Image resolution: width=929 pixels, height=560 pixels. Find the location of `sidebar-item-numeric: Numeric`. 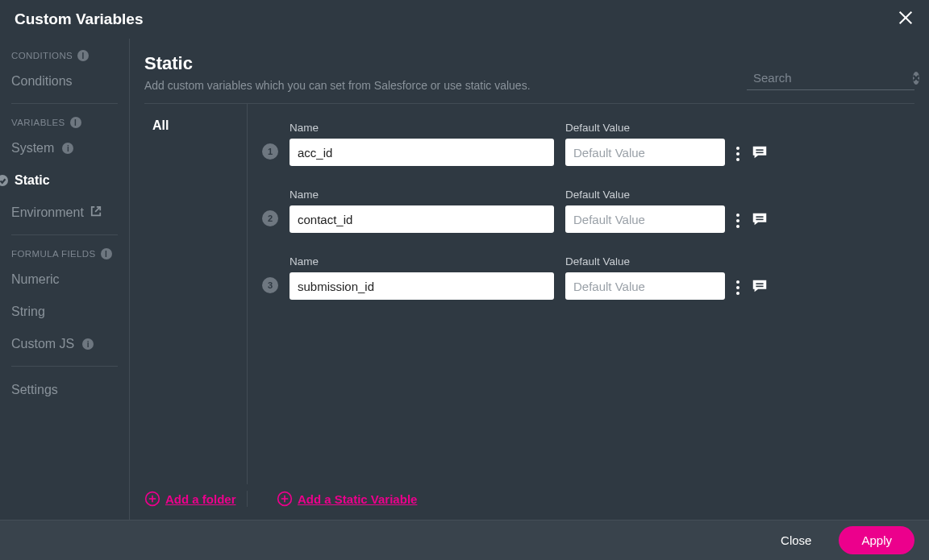

sidebar-item-numeric: Numeric is located at coordinates (65, 280).